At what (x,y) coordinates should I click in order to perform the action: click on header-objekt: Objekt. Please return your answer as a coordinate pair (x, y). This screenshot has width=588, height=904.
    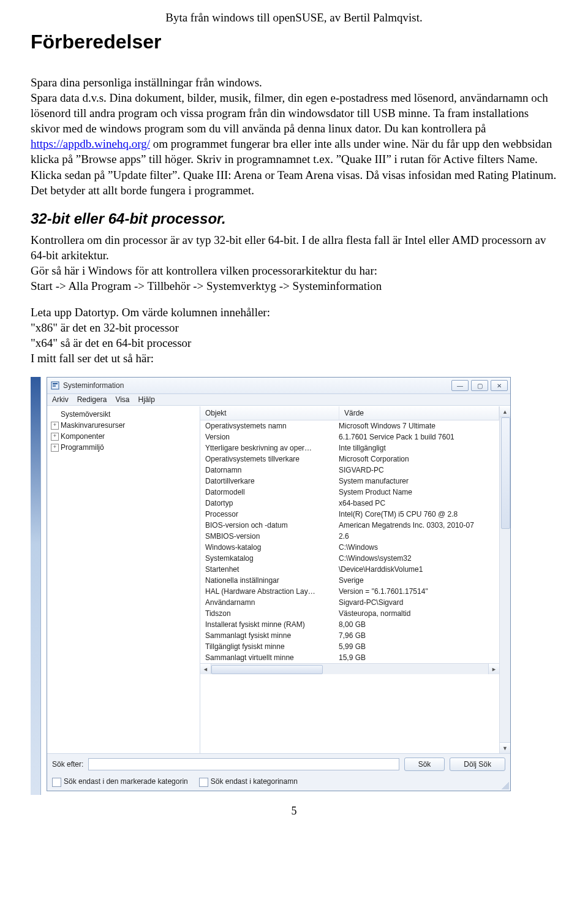
    Looking at the image, I should click on (270, 413).